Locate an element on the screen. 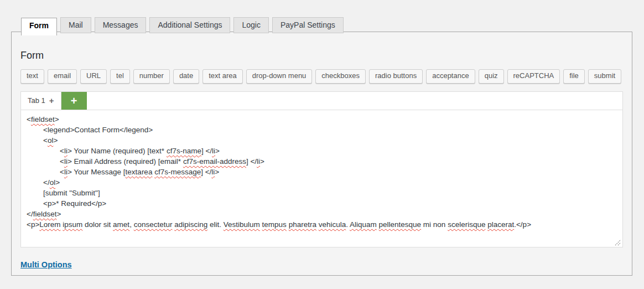 Image resolution: width=644 pixels, height=289 pixels. add-tab-button: + is located at coordinates (74, 101).